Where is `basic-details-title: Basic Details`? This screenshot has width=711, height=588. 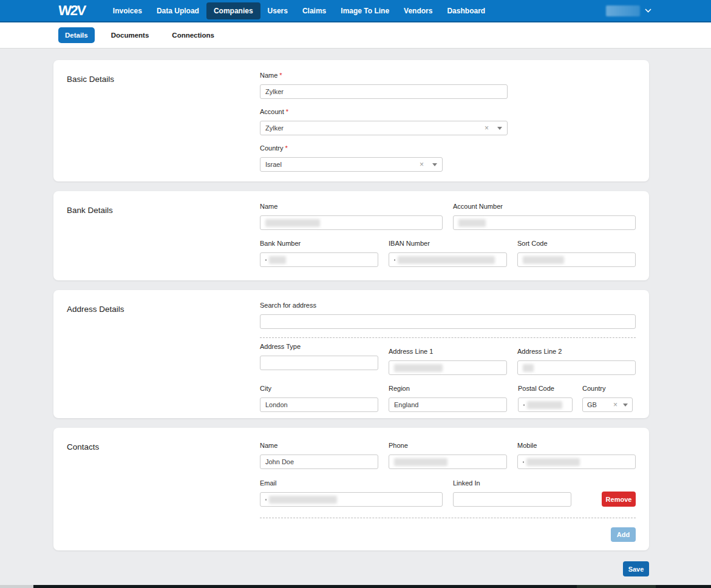 basic-details-title: Basic Details is located at coordinates (90, 79).